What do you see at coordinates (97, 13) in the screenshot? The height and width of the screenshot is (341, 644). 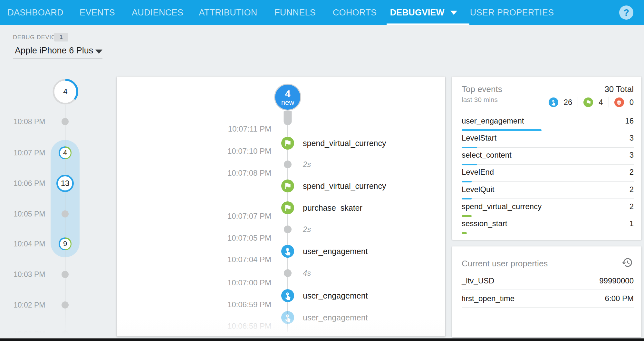 I see `tab-label: EVENTS` at bounding box center [97, 13].